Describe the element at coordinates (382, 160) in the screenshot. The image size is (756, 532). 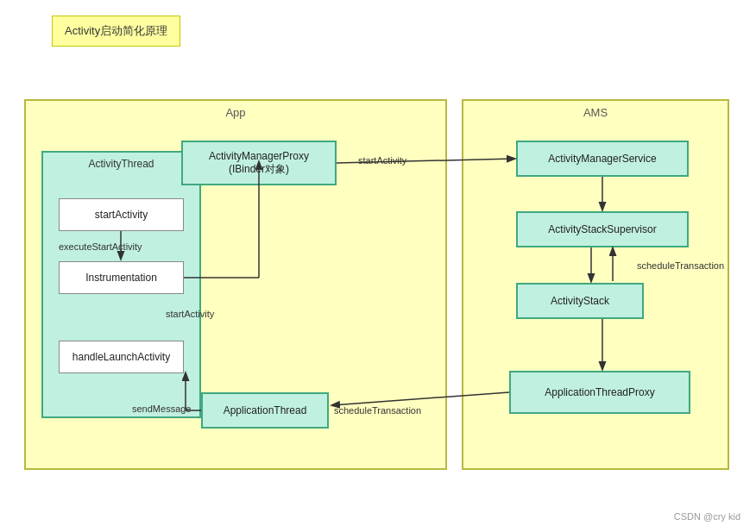
I see `start-activity-arrow-label: startActivity` at that location.